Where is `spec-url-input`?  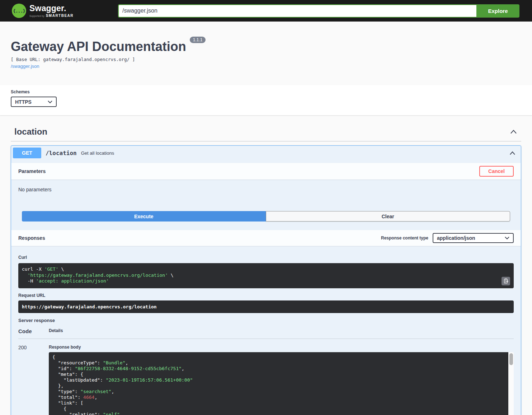
spec-url-input is located at coordinates (297, 11).